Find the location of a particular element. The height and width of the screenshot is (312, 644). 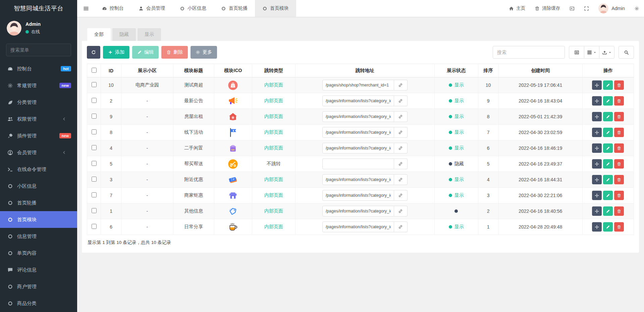

language-button is located at coordinates (572, 8).